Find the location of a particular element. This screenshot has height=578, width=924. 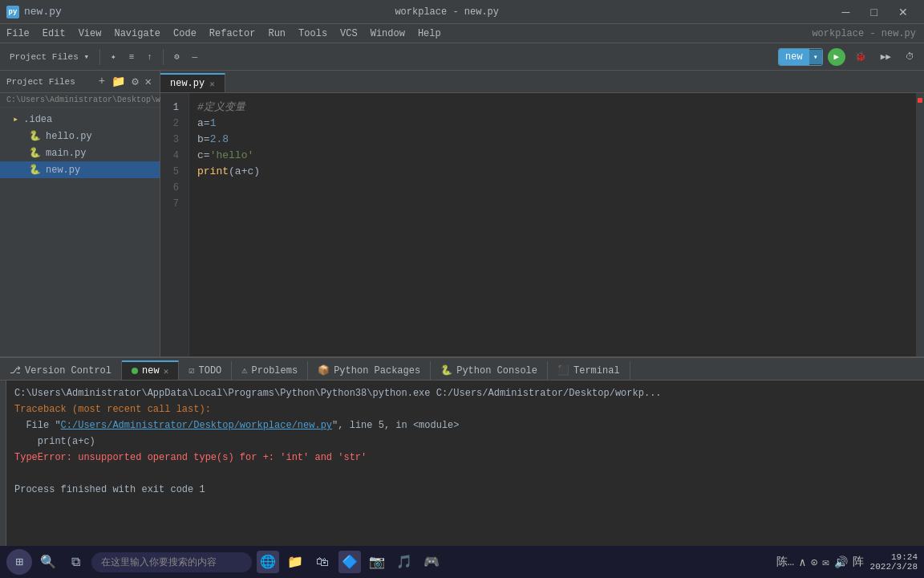

line-num-1: 1 is located at coordinates (172, 108).